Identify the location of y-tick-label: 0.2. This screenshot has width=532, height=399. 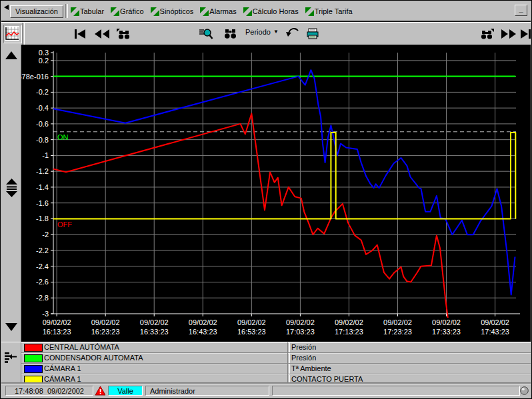
(44, 61).